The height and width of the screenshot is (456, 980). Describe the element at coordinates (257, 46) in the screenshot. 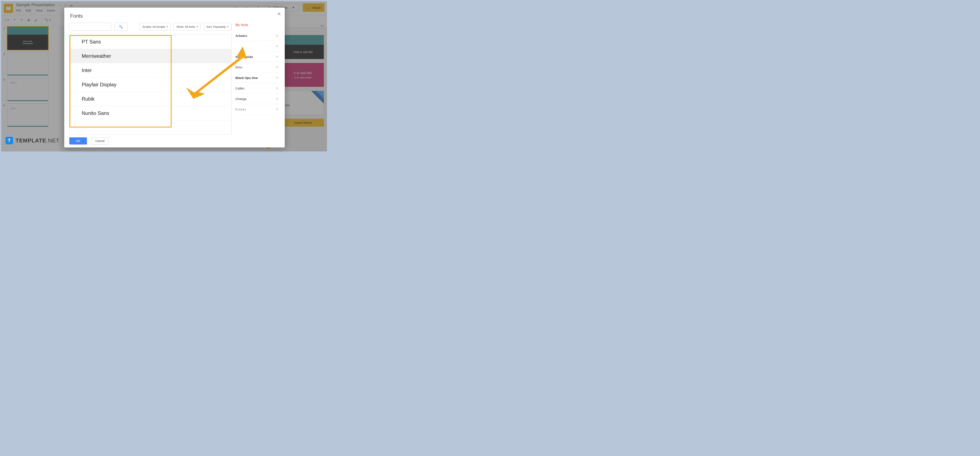

I see `myfont-row: ✕` at that location.